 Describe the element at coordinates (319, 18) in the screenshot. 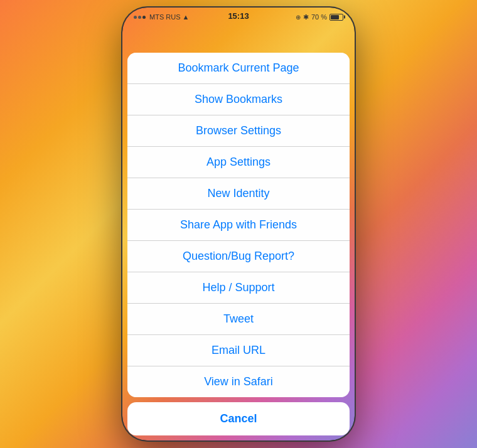

I see `status-right: ⊕ ✱ 70 %` at that location.